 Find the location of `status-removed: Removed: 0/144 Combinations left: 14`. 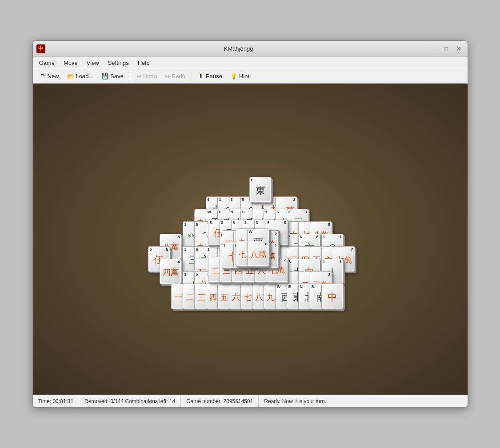

status-removed: Removed: 0/144 Combinations left: 14 is located at coordinates (130, 401).